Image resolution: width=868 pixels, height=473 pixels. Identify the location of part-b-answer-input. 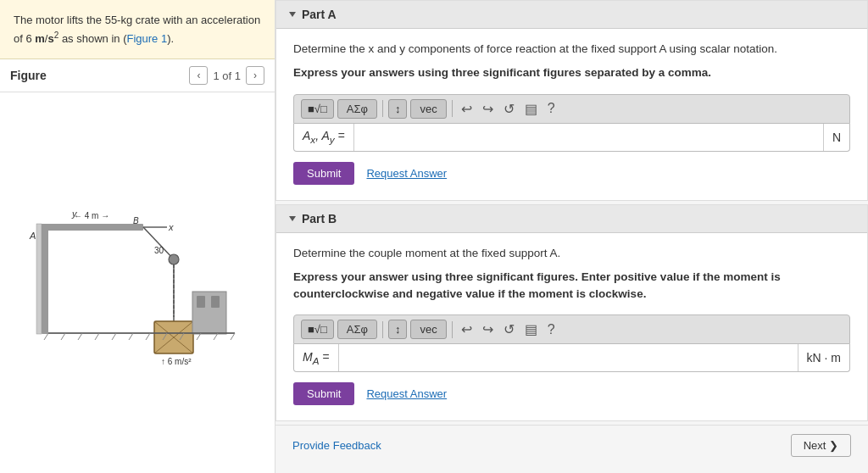
(568, 358).